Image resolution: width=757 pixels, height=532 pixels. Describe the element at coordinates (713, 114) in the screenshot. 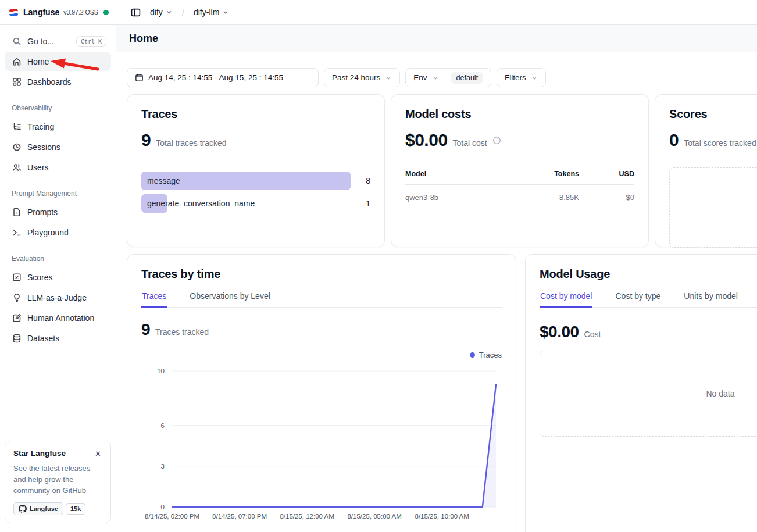

I see `card-title: Scores` at that location.